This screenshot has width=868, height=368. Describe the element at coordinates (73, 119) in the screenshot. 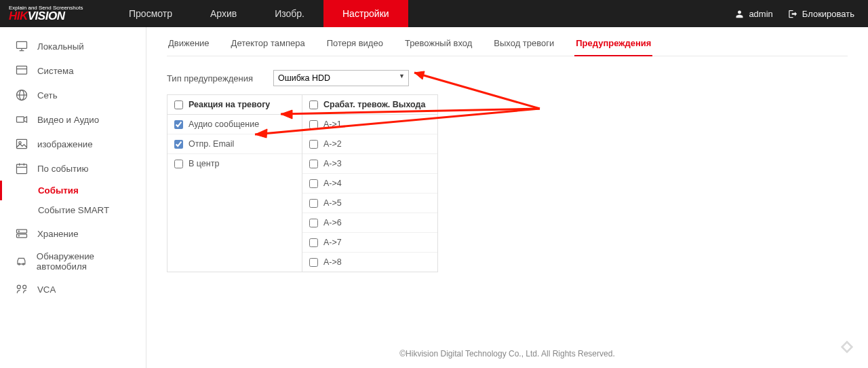

I see `sidebar-video-audio: Видео и Аудио` at that location.